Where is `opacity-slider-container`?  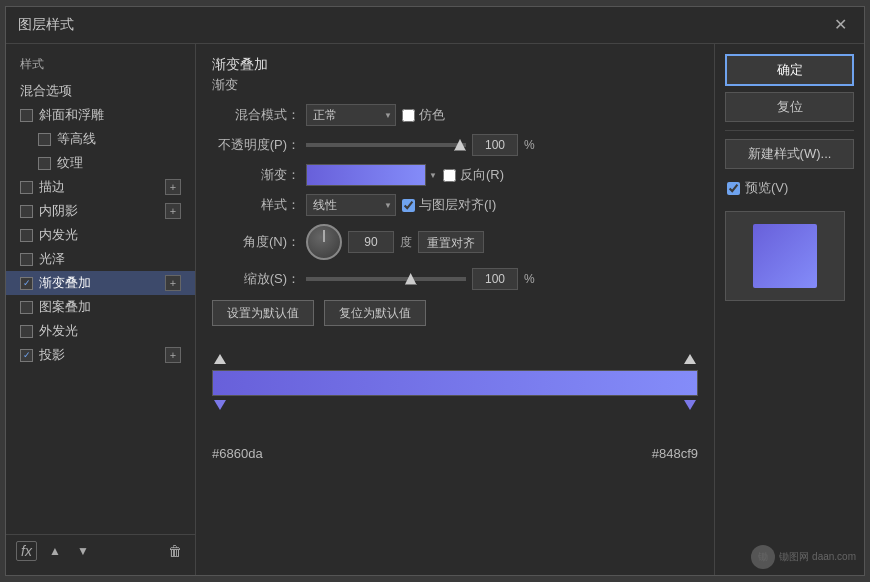
opacity-slider-container is located at coordinates (386, 145).